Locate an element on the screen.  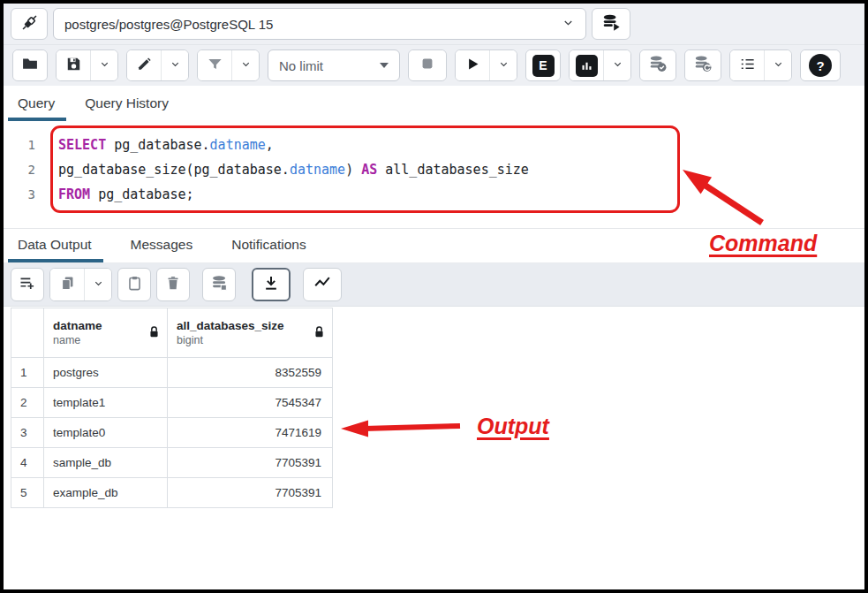
add-row-button is located at coordinates (27, 285).